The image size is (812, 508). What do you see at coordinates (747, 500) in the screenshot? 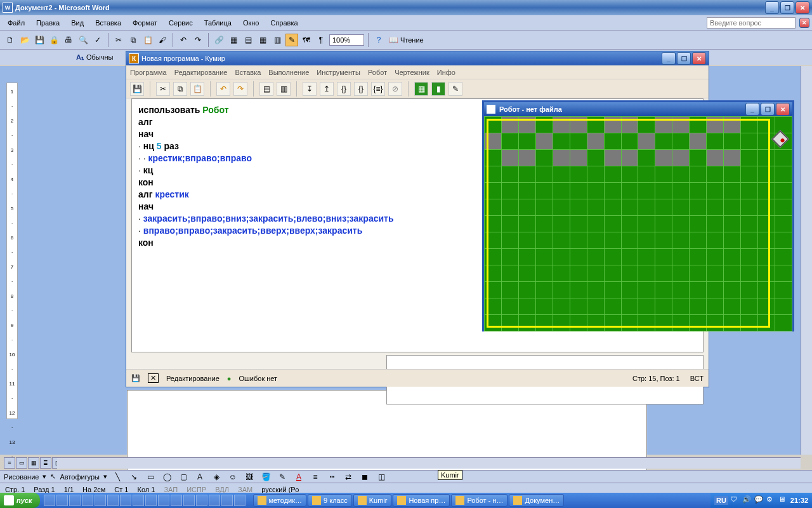
I see `tray-icon-2: 🔊` at bounding box center [747, 500].